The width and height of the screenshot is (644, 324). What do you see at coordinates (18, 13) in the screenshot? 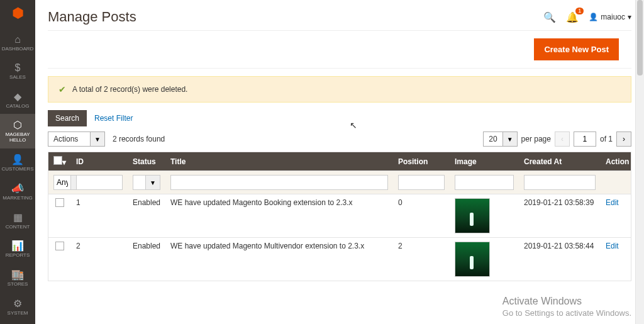
I see `logo-icon: ⬢` at bounding box center [18, 13].